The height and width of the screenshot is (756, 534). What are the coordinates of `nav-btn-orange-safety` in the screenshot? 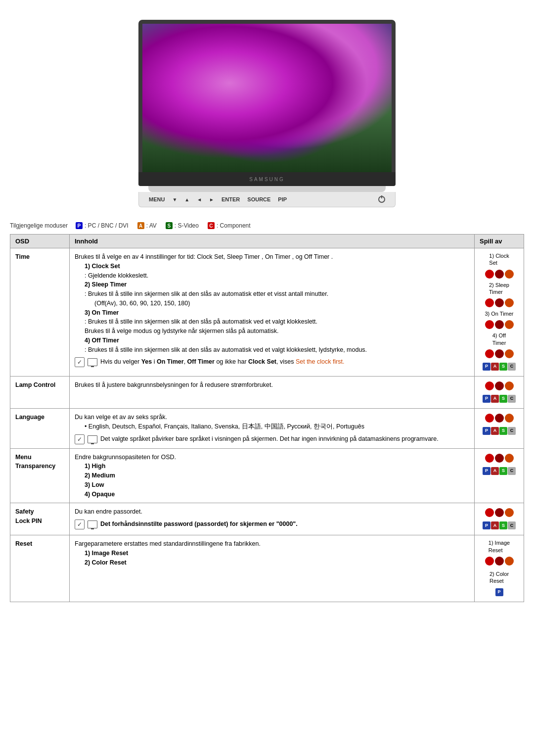 It's located at (509, 513).